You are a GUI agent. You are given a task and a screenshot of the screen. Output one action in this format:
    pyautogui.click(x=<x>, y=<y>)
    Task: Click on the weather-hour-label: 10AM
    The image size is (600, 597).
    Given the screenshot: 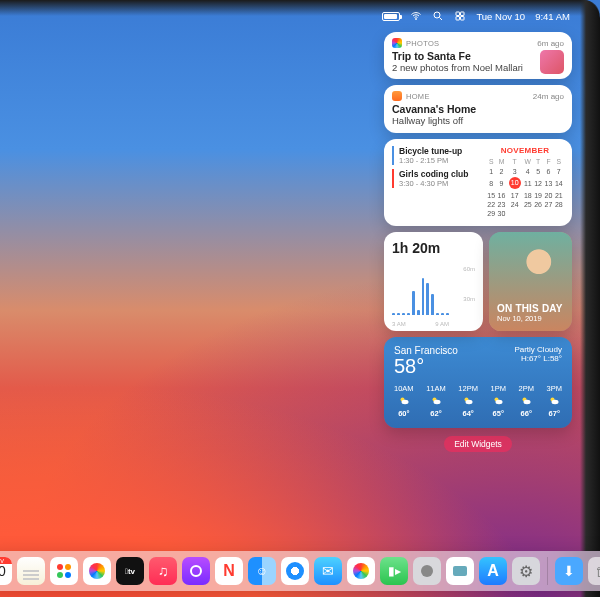 What is the action you would take?
    pyautogui.click(x=404, y=388)
    